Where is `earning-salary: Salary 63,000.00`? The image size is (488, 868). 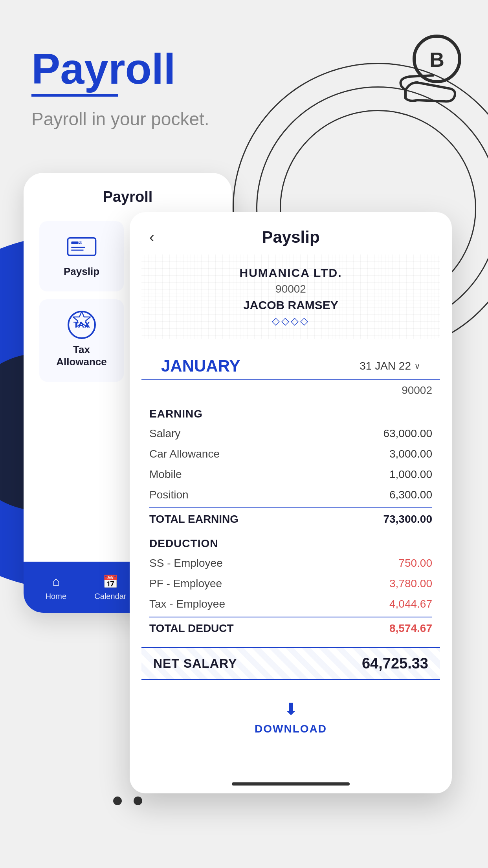 earning-salary: Salary 63,000.00 is located at coordinates (291, 434).